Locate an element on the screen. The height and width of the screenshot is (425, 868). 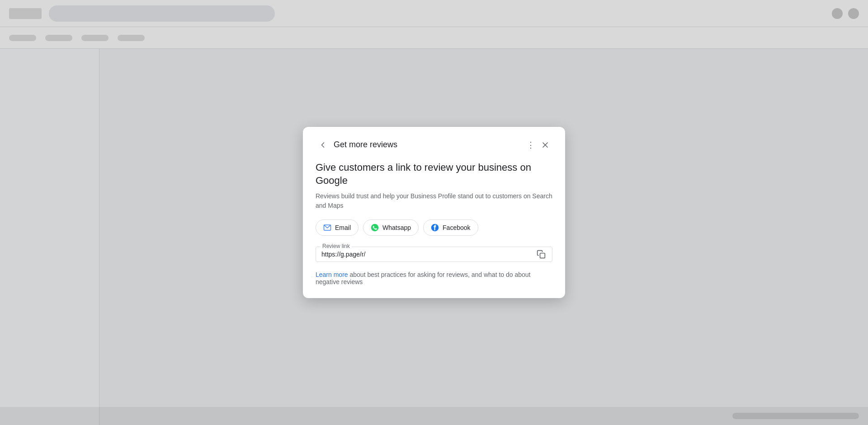
copy-icon is located at coordinates (541, 254).